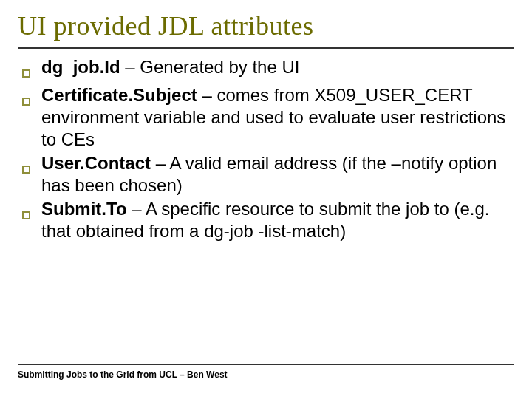 The height and width of the screenshot is (399, 532). Describe the element at coordinates (266, 369) in the screenshot. I see `footer: Submitting Jobs to the Grid from UCL – B…` at that location.